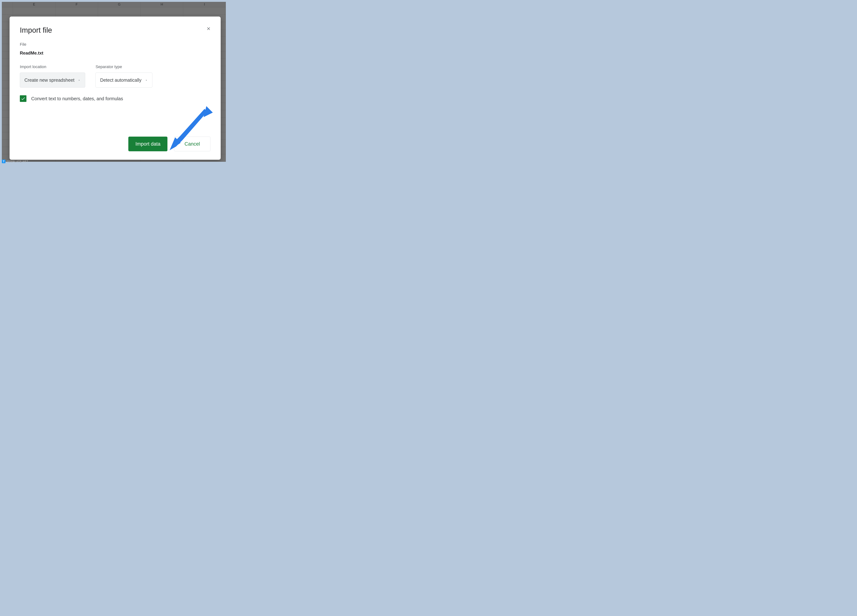  What do you see at coordinates (148, 144) in the screenshot?
I see `import-data-button: Import data` at bounding box center [148, 144].